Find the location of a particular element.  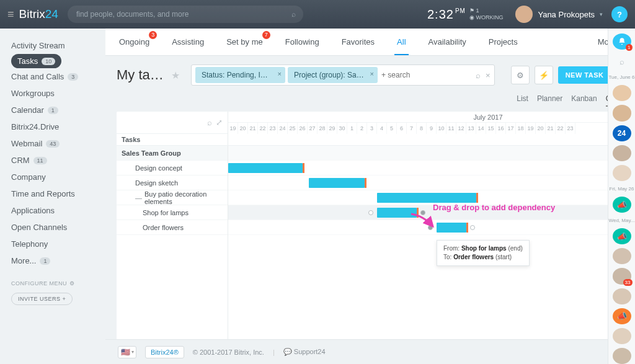

dependency-tooltip: From: Shop for lamps (end) To: Order flo… is located at coordinates (483, 253).